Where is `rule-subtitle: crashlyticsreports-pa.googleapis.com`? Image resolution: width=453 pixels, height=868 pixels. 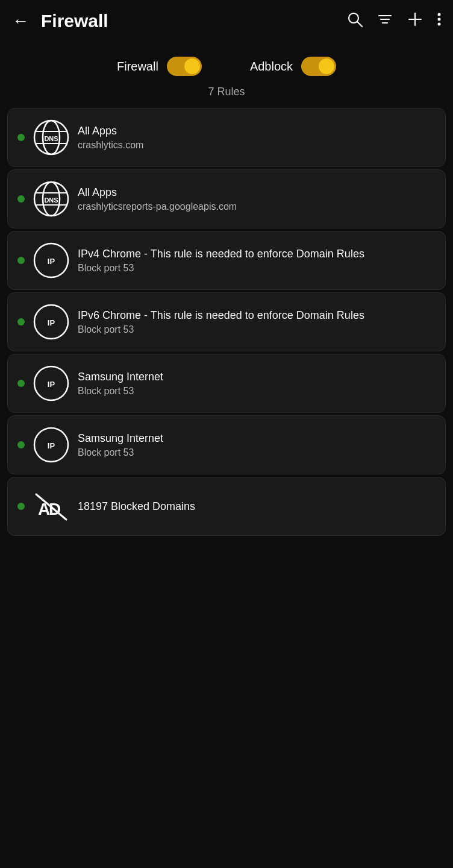 rule-subtitle: crashlyticsreports-pa.googleapis.com is located at coordinates (157, 207).